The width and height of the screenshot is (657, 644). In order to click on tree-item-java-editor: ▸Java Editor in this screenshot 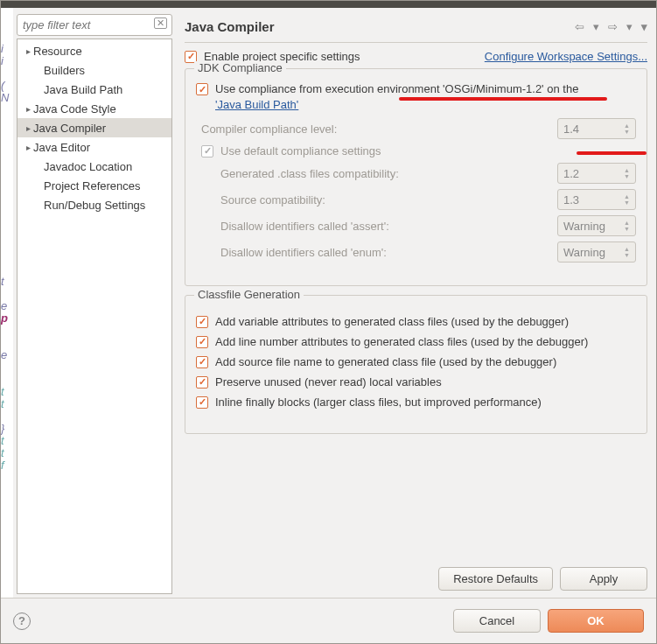, I will do `click(94, 147)`.